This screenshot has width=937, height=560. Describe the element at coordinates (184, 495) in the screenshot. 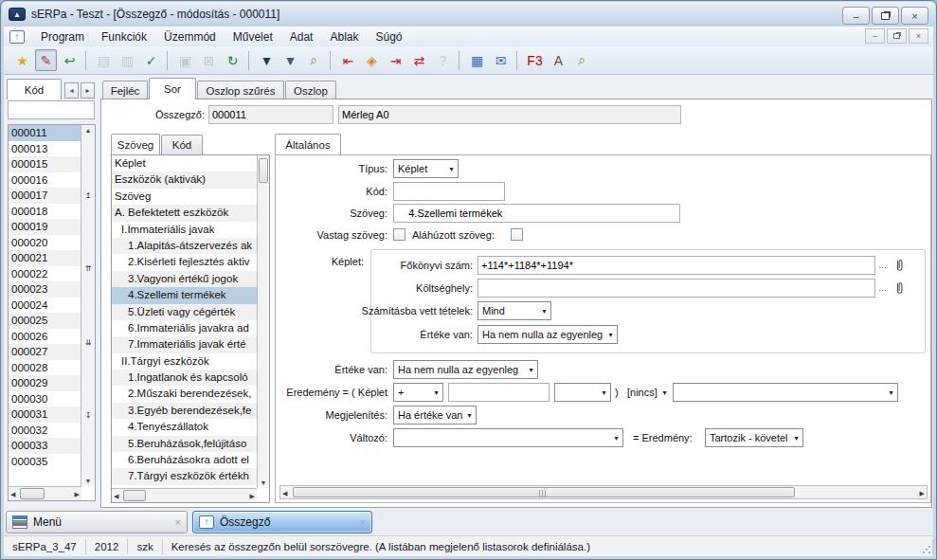

I see `tree-hscrollbar: ◀ ▶` at that location.